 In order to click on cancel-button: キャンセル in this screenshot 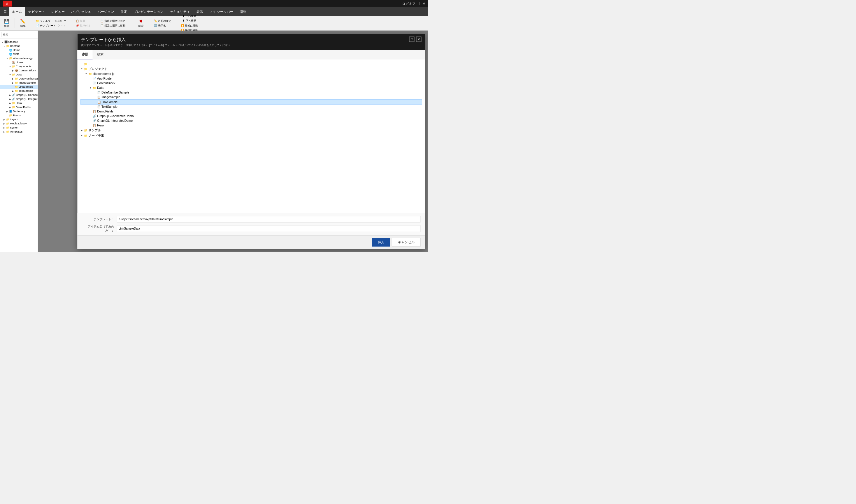, I will do `click(406, 242)`.